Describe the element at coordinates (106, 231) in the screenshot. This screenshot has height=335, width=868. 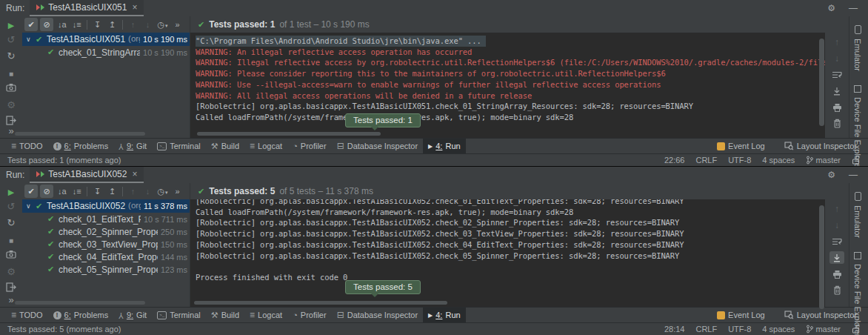
I see `test-result-row: ✔ check_02_Spinner_Properties 250 ms` at that location.